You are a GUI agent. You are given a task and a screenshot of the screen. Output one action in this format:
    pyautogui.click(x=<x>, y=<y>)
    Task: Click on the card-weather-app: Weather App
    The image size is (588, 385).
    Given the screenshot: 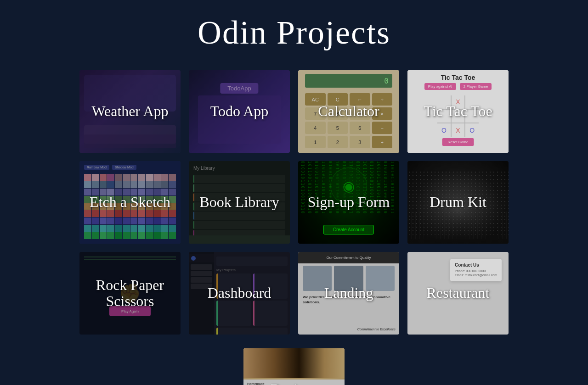 What is the action you would take?
    pyautogui.click(x=130, y=112)
    